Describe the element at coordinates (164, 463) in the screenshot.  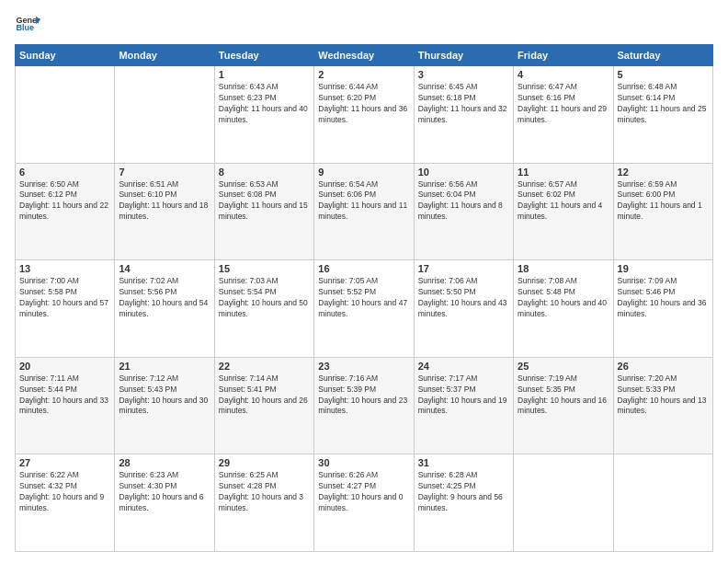
I see `day-number: 28` at that location.